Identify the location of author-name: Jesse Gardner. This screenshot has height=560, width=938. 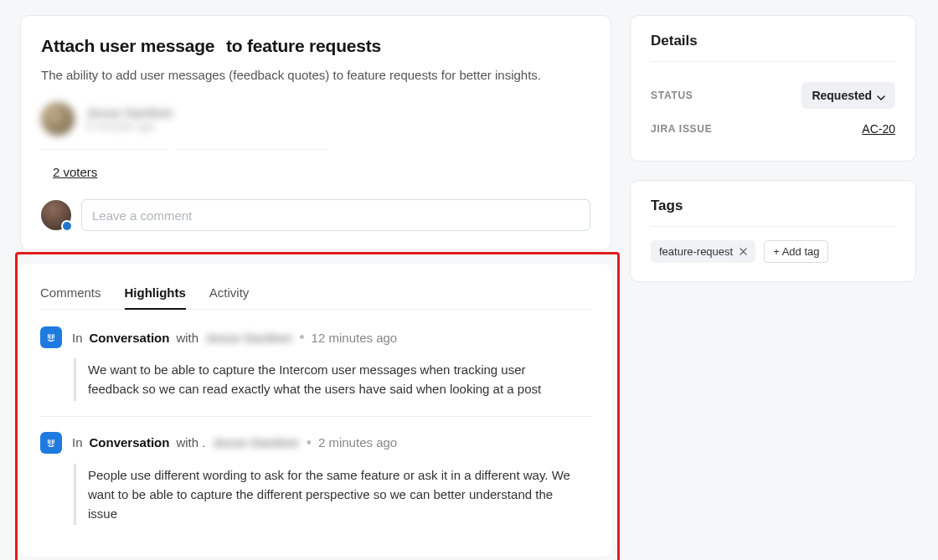
(130, 112).